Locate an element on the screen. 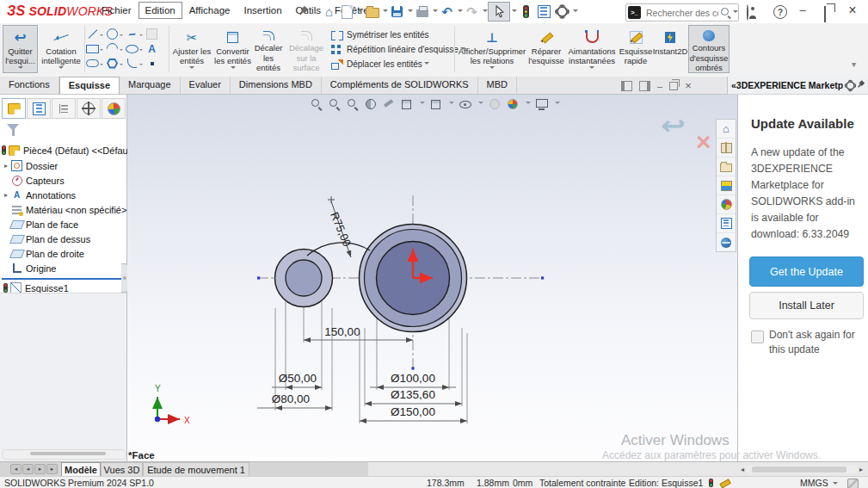  trim-entities-button: ✂ Ajuster les entités is located at coordinates (192, 49).